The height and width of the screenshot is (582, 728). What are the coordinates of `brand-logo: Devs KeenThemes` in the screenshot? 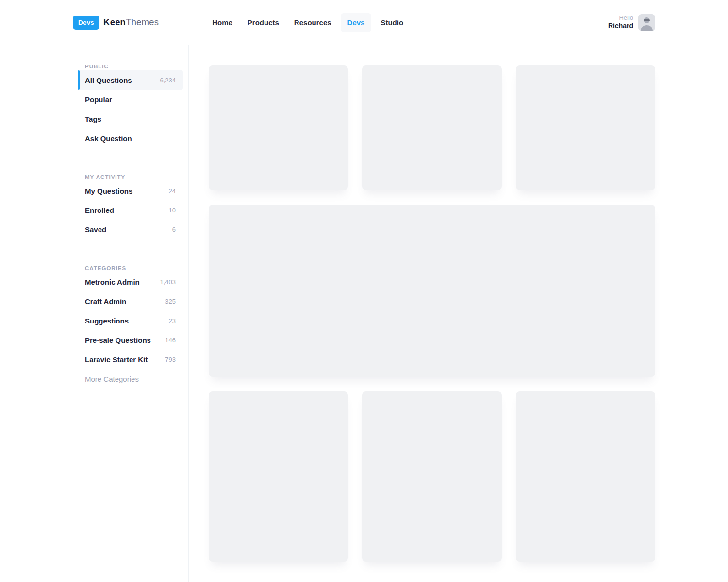 It's located at (116, 22).